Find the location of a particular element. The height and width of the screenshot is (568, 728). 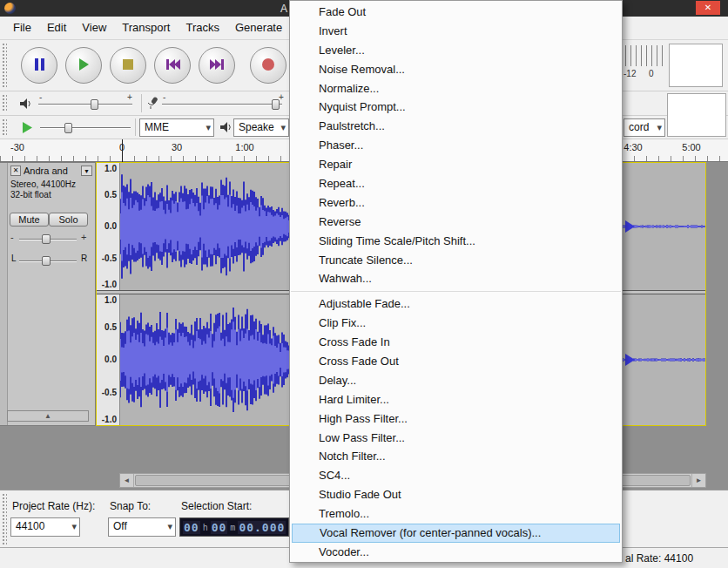

project-rate-value: 44100 is located at coordinates (30, 526).